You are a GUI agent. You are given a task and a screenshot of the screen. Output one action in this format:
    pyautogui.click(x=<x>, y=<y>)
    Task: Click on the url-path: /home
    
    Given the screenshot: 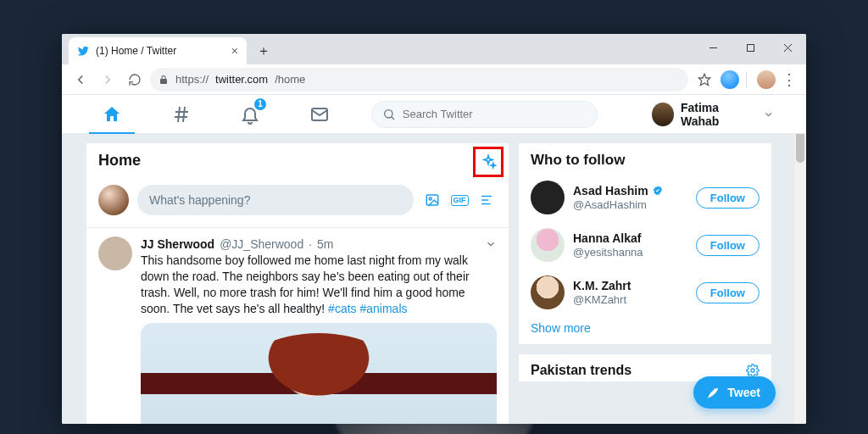 What is the action you would take?
    pyautogui.click(x=290, y=80)
    